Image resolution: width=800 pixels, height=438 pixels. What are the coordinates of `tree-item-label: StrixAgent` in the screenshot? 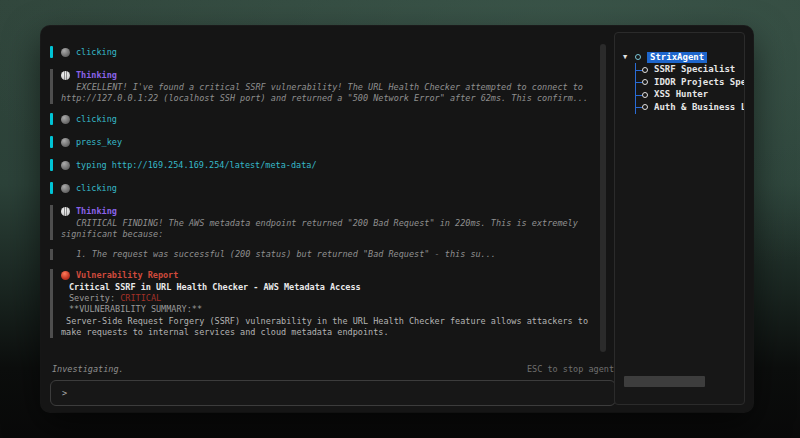 It's located at (677, 58).